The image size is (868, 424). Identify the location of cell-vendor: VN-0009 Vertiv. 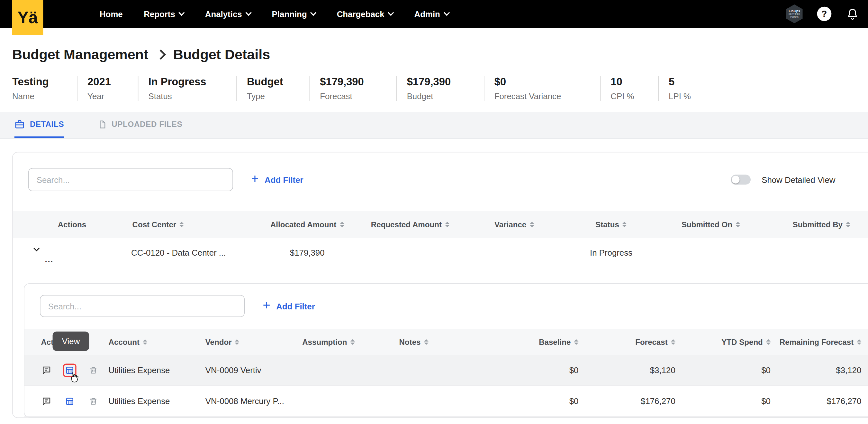
(242, 370).